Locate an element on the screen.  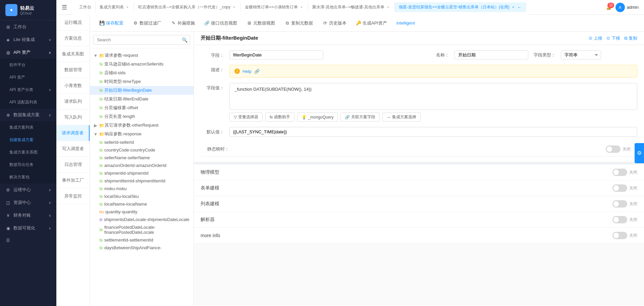
supplement-btn: ✎ 补漏措施 is located at coordinates (183, 23).